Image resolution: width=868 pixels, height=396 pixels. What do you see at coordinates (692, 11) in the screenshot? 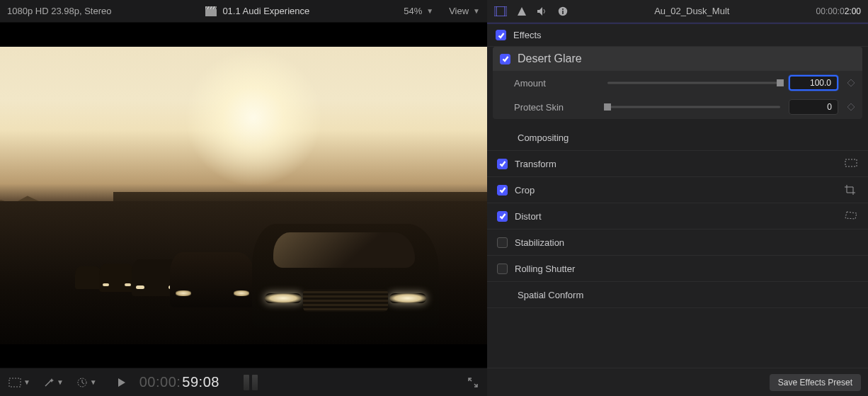
I see `inspector-clip-name: Au_02_Dusk_Mult` at bounding box center [692, 11].